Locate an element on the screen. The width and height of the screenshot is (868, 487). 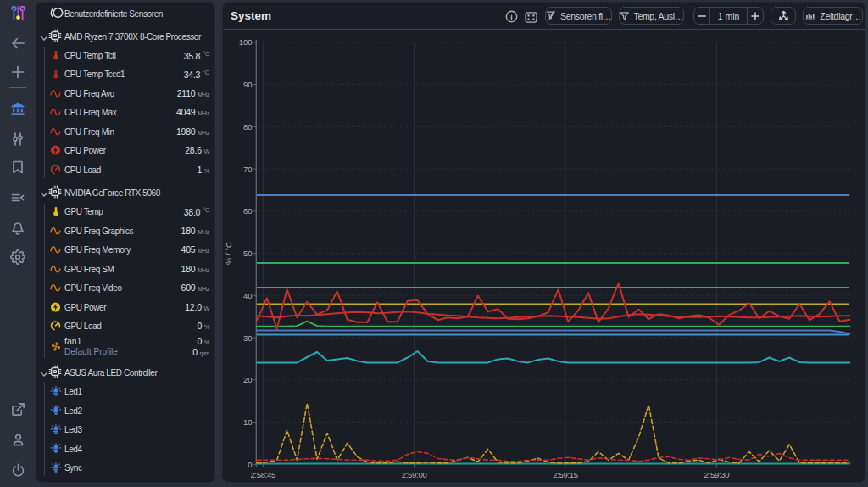
svg-text: 0 is located at coordinates (249, 465).